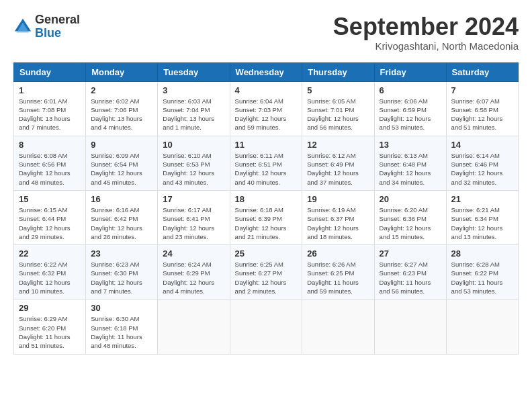 This screenshot has width=532, height=411. What do you see at coordinates (410, 114) in the screenshot?
I see `day-info: Sunrise: 6:06 AMSunset: 6:59 PMDaylight:…` at bounding box center [410, 114].